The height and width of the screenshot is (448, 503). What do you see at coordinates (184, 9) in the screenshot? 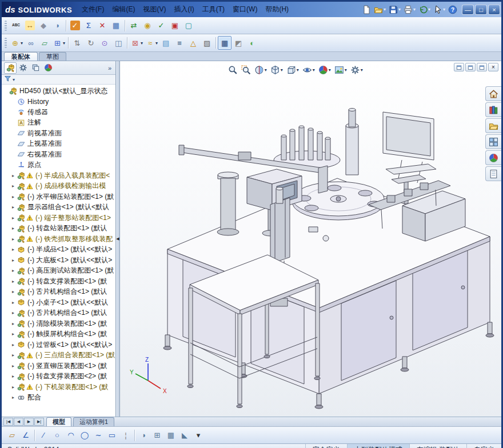
I see `menu-item-3: 插入(I)` at bounding box center [184, 9].